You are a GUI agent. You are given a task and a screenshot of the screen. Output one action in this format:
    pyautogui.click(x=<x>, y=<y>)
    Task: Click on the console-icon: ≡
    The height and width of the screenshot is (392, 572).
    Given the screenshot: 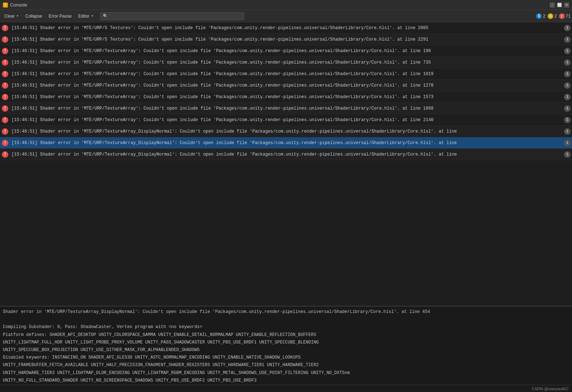 What is the action you would take?
    pyautogui.click(x=5, y=5)
    